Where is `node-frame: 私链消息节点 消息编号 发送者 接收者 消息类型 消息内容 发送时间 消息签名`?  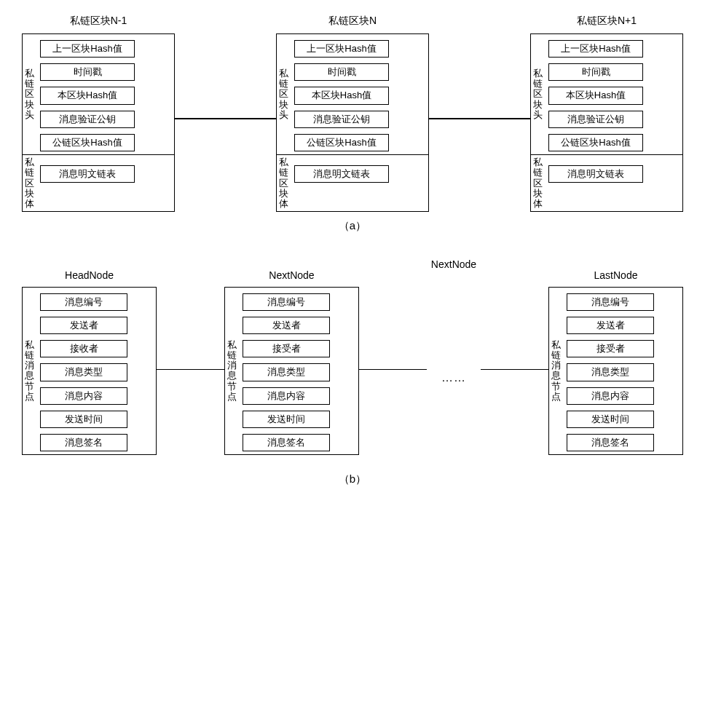 node-frame: 私链消息节点 消息编号 发送者 接收者 消息类型 消息内容 发送时间 消息签名 is located at coordinates (89, 371).